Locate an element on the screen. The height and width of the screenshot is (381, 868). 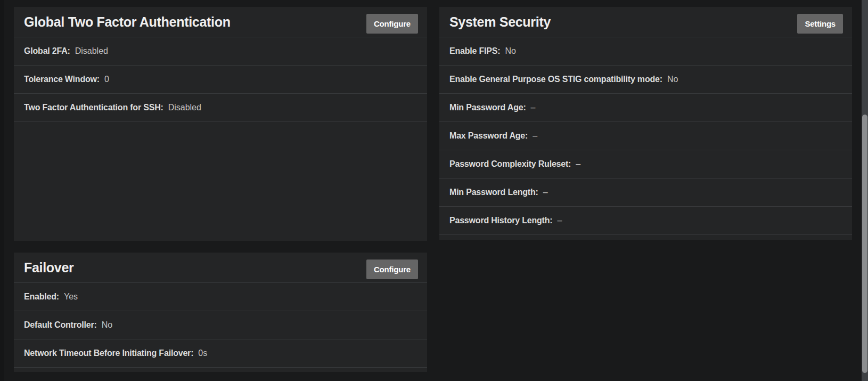
row-value-2fa-ssh: Disabled is located at coordinates (185, 108).